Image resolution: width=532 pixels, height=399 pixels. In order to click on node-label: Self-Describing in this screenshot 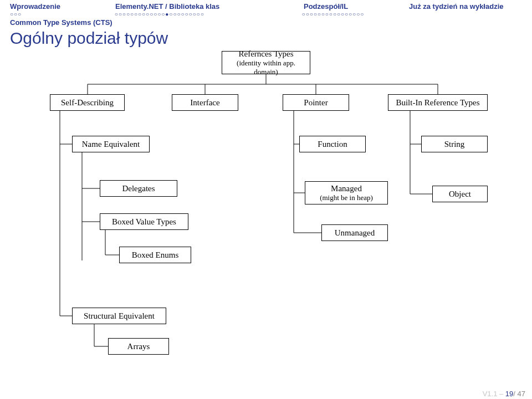, I will do `click(88, 103)`.